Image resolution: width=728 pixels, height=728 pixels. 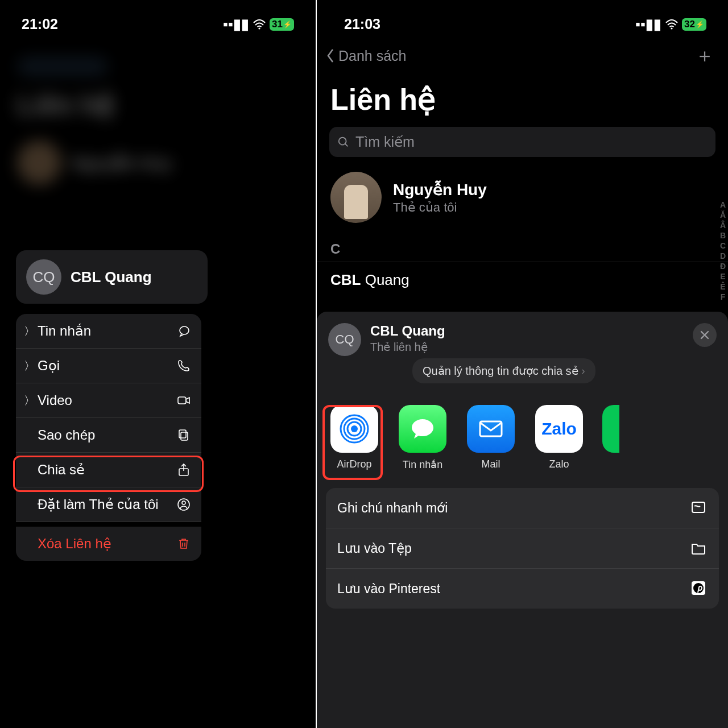 What do you see at coordinates (522, 247) in the screenshot?
I see `section-header: C` at bounding box center [522, 247].